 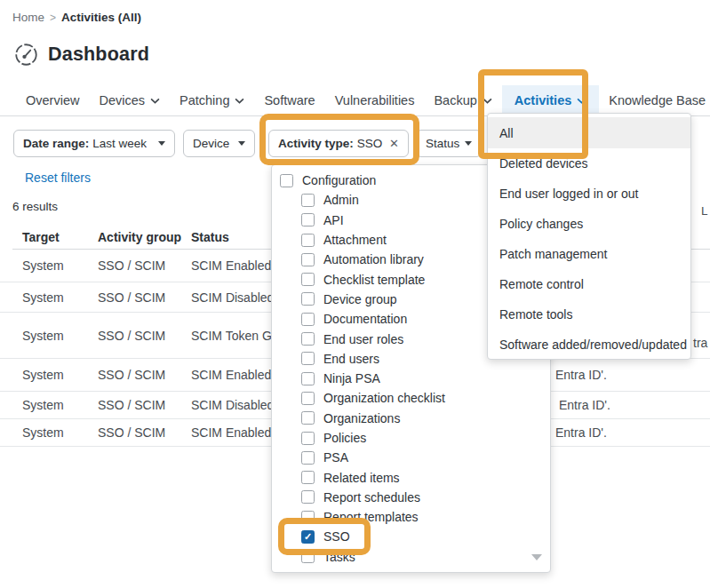 I want to click on close-icon: ✕, so click(x=395, y=144).